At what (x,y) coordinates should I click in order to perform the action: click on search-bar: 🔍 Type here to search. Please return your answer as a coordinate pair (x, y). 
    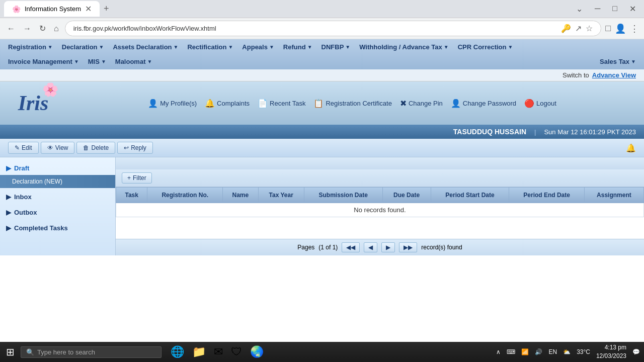
    Looking at the image, I should click on (91, 352).